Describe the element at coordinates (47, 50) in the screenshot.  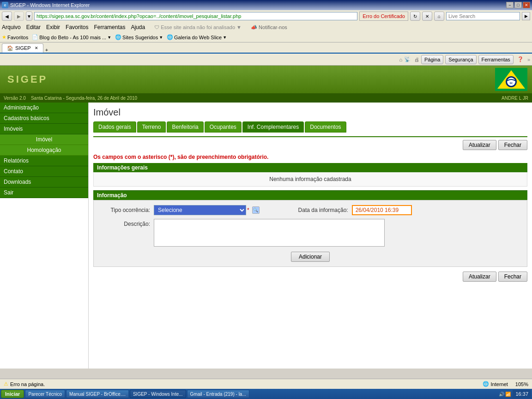
I see `new-tab-button: +` at that location.